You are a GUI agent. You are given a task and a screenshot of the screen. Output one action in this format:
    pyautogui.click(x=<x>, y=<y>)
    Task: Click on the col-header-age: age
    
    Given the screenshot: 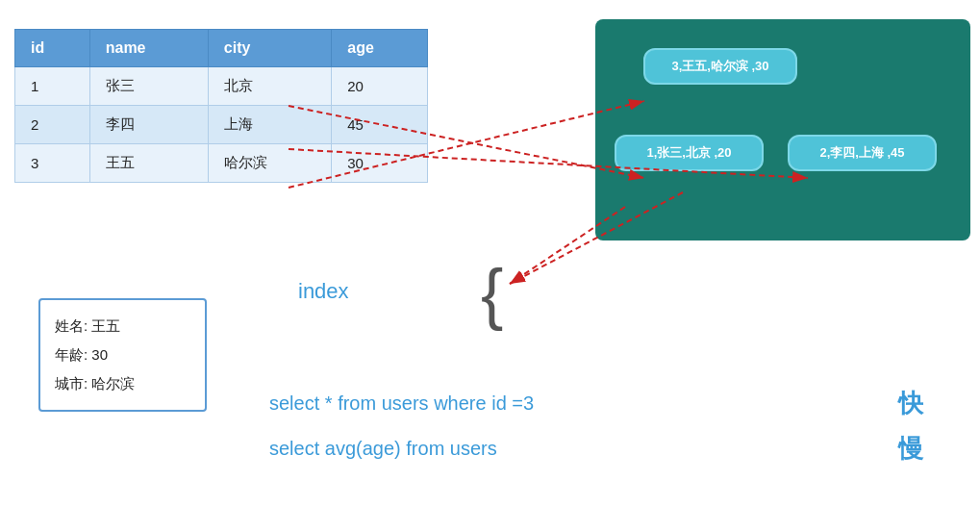 What is the action you would take?
    pyautogui.click(x=380, y=48)
    